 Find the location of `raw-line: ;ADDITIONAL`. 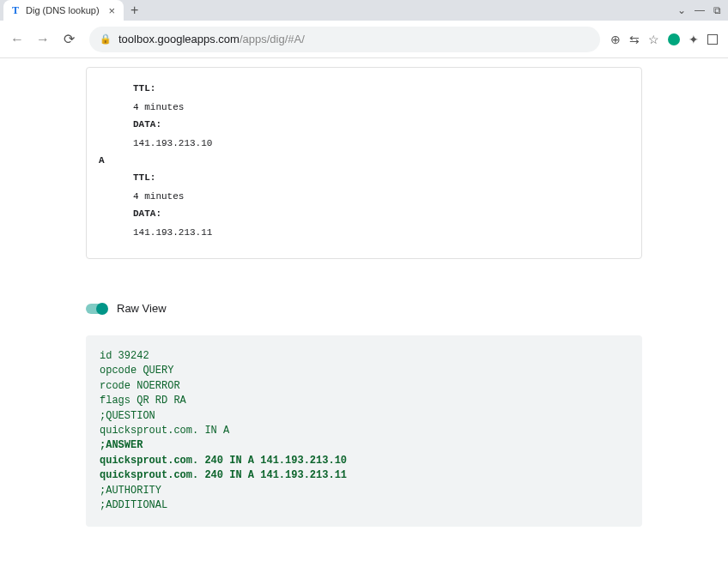

raw-line: ;ADDITIONAL is located at coordinates (364, 506).